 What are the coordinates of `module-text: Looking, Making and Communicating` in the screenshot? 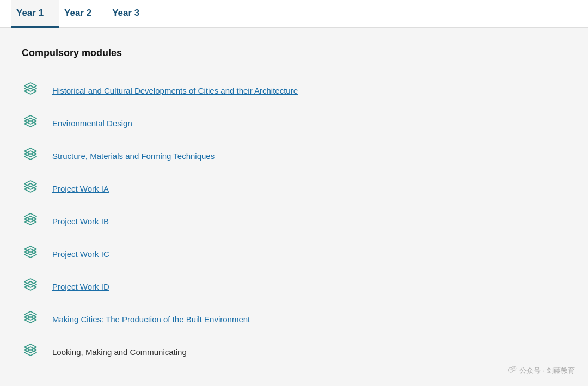 It's located at (120, 352).